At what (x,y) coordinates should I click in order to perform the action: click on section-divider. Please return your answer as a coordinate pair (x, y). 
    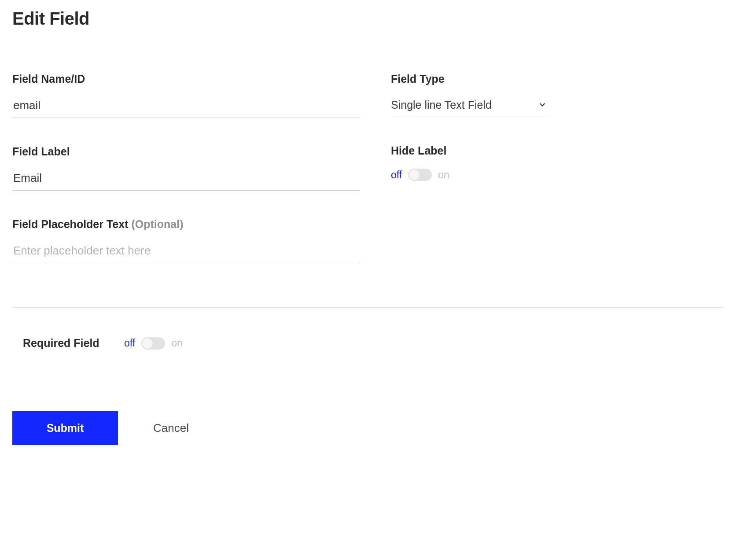
    Looking at the image, I should click on (368, 307).